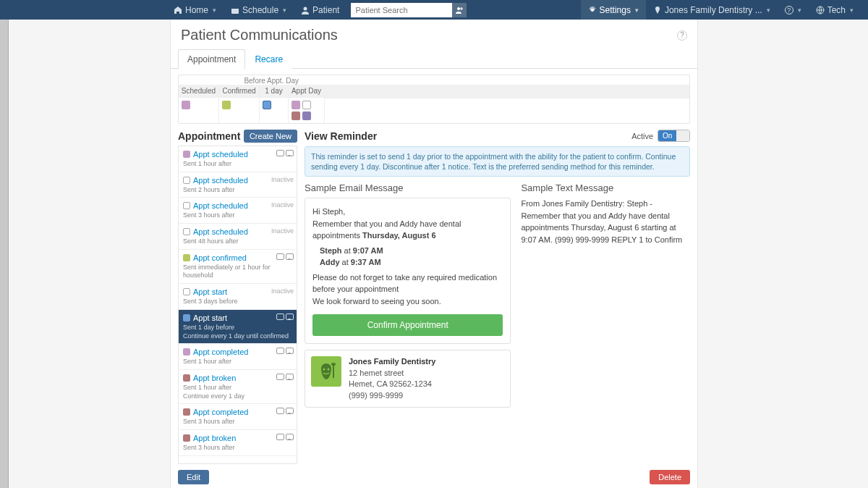  What do you see at coordinates (237, 357) in the screenshot?
I see `reminder-item: Appt completed Sent 1 hour after` at bounding box center [237, 357].